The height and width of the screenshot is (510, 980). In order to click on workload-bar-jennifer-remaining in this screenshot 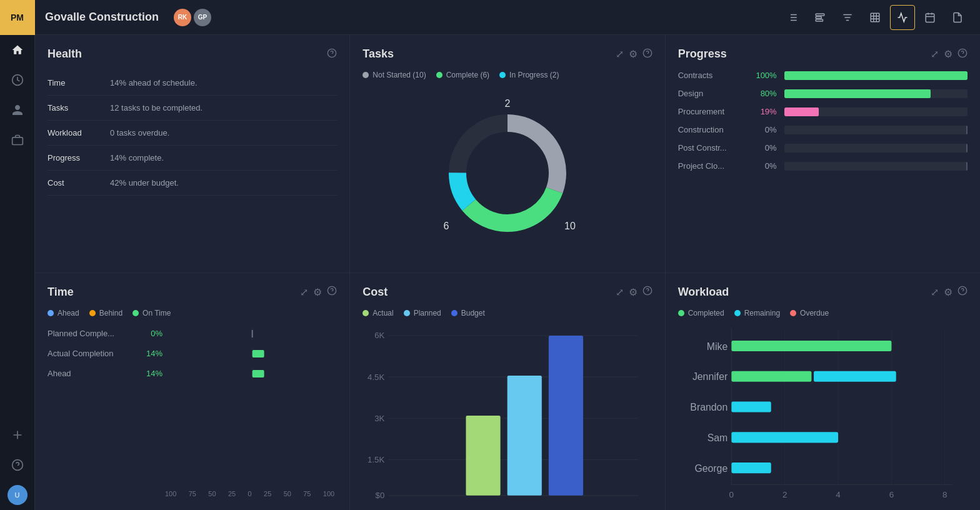, I will do `click(855, 376)`.